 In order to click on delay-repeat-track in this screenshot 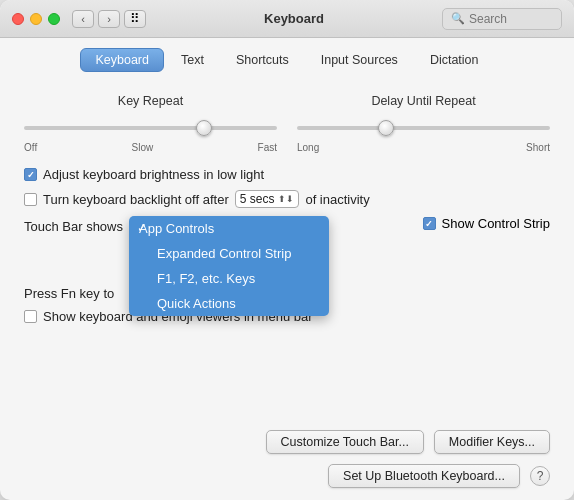, I will do `click(424, 128)`.